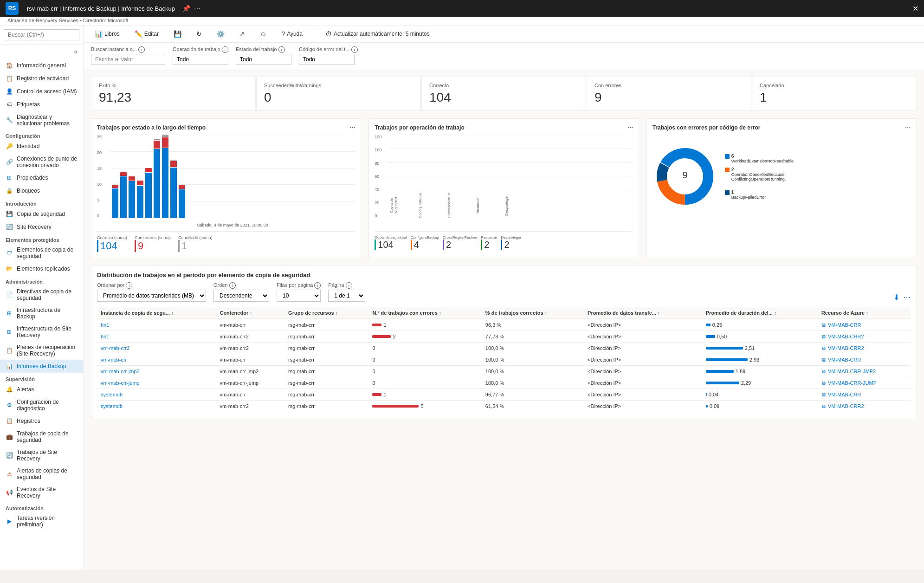 The width and height of the screenshot is (924, 583). What do you see at coordinates (42, 120) in the screenshot?
I see `sidebar-item-diagnosticar: 🔧 Diagnosticar y solucionar problemas` at bounding box center [42, 120].